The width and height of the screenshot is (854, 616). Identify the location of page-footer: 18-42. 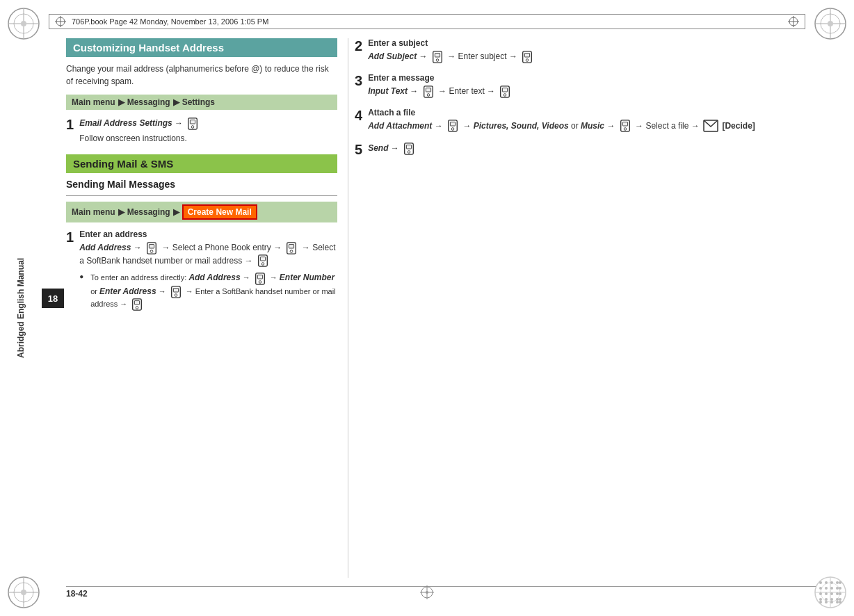
(76, 594).